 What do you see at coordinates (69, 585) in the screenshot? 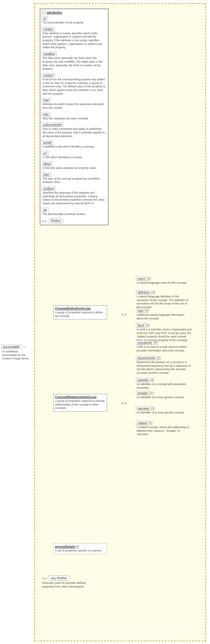
I see `any-other-bottom-desc: Extension point for provider-defined pro…` at bounding box center [69, 585].